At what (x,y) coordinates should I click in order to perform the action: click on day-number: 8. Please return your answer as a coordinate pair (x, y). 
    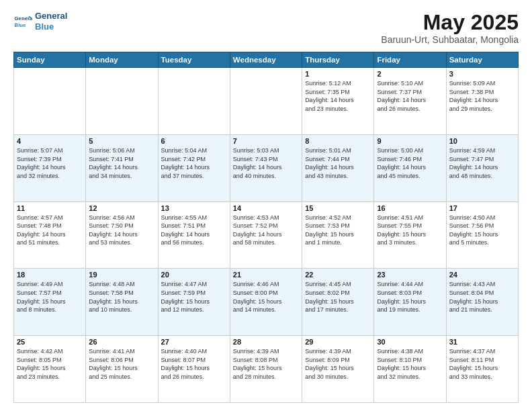
    Looking at the image, I should click on (338, 141).